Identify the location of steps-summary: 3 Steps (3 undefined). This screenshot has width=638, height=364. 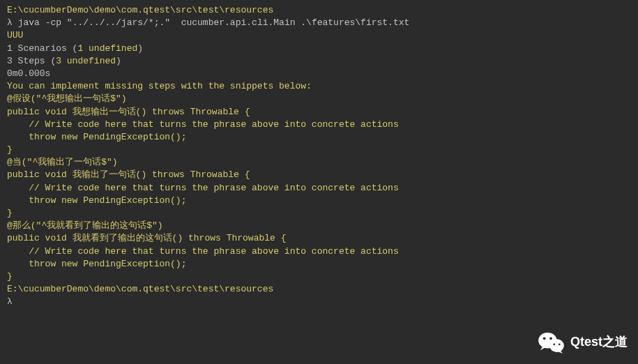
(319, 61).